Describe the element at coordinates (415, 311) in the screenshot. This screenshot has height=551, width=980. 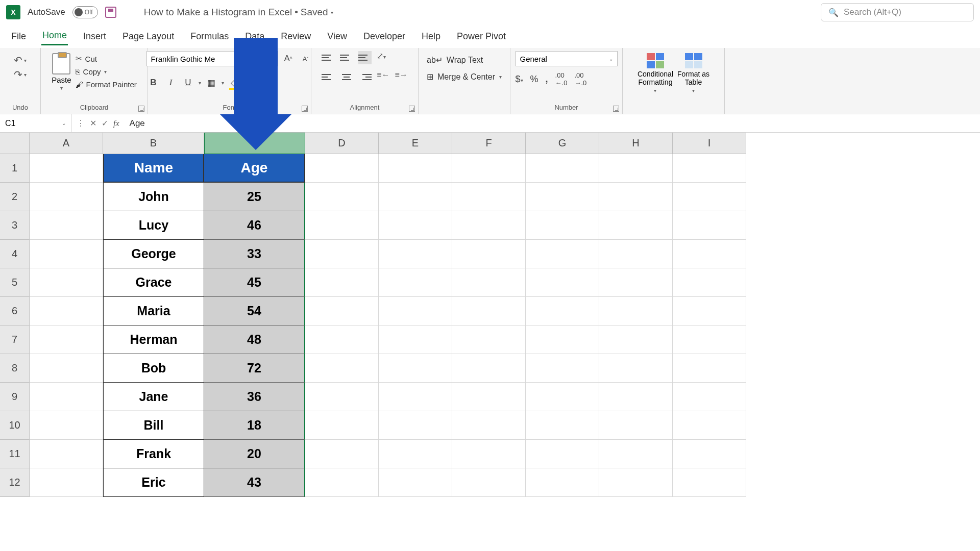
I see `cell-E6` at that location.